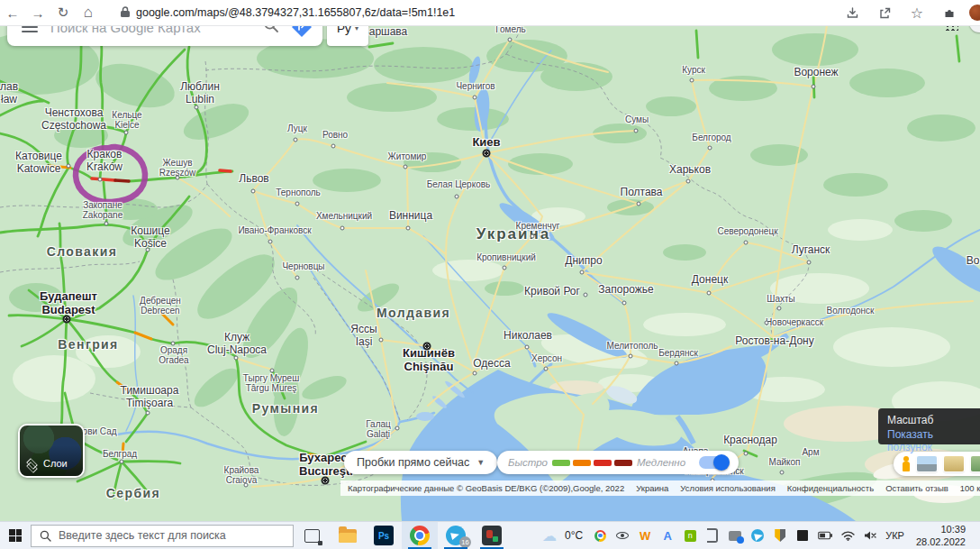 Image resolution: width=980 pixels, height=549 pixels. I want to click on weather-cloud-icon: ☁, so click(549, 535).